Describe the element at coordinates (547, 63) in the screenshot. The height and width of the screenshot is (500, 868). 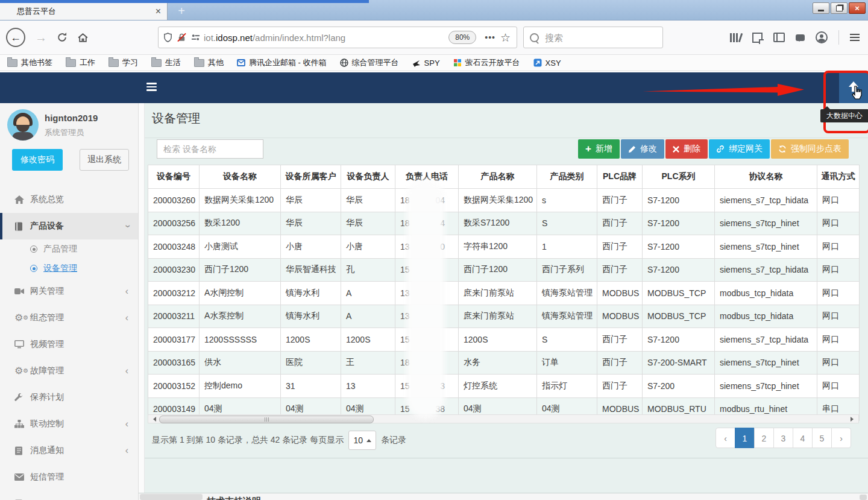
I see `bookmark-item: XSY` at that location.